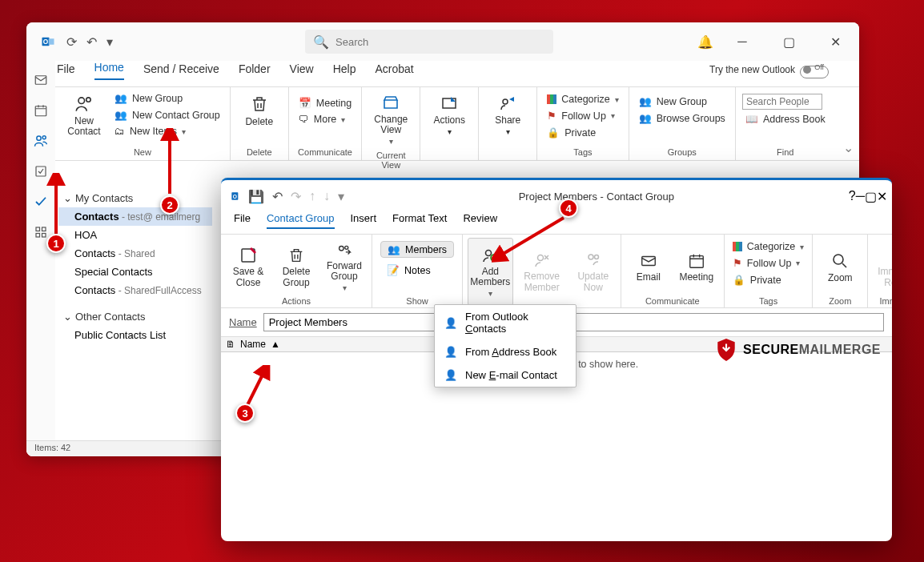  I want to click on ribbon-group-tags: Categorize ⚑Follow Up 🔒Private Tags, so click(583, 123).